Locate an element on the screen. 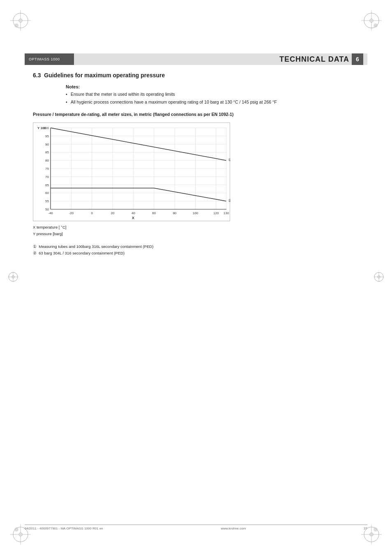 This screenshot has height=555, width=392. side-mark-right is located at coordinates (379, 278).